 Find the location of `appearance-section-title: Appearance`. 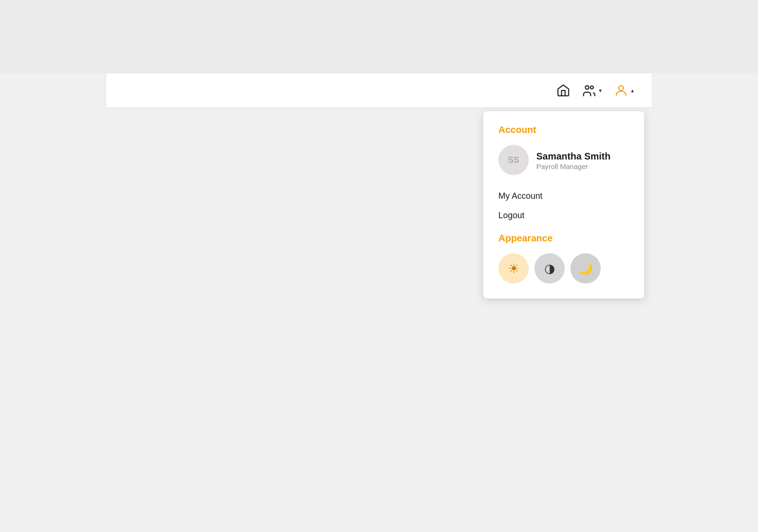

appearance-section-title: Appearance is located at coordinates (564, 239).